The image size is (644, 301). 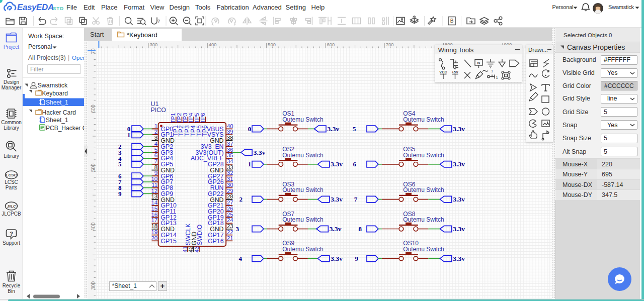 I want to click on svg-text: PCB_Hacker Car, so click(x=65, y=128).